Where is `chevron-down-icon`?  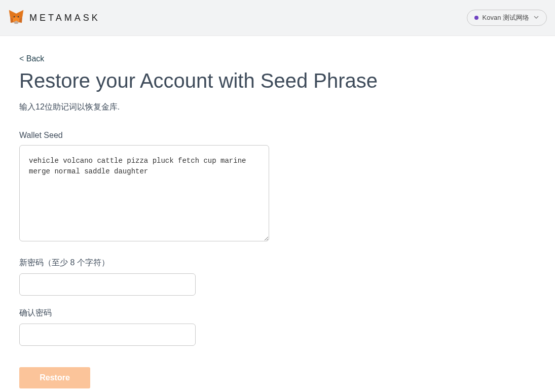
chevron-down-icon is located at coordinates (536, 18).